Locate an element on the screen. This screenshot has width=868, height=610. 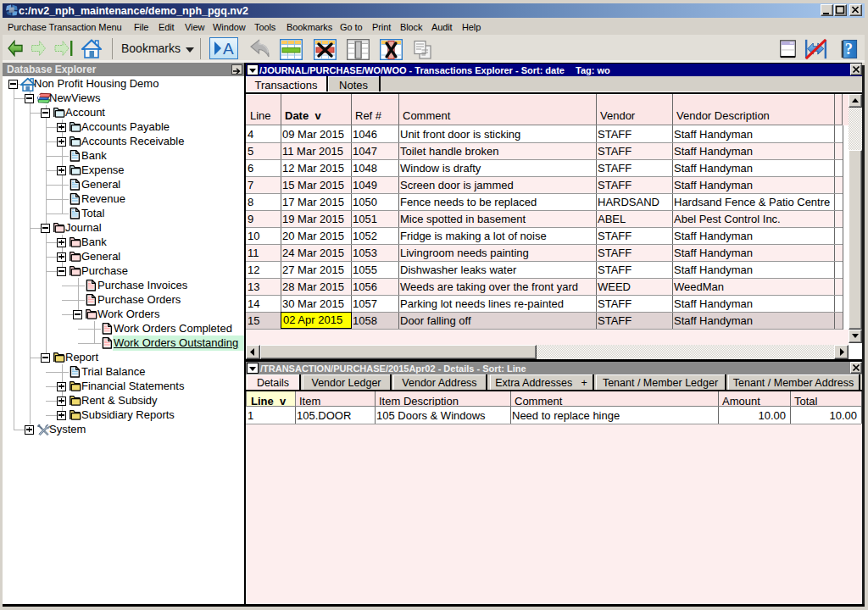
svg-text: A is located at coordinates (229, 48).